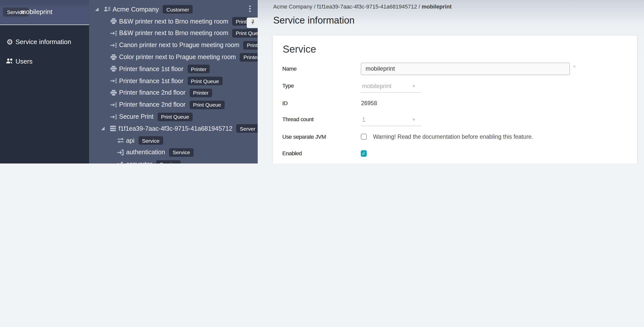  What do you see at coordinates (173, 57) in the screenshot?
I see `tree-item-printer: Color printer next to Prague meeting roo…` at bounding box center [173, 57].